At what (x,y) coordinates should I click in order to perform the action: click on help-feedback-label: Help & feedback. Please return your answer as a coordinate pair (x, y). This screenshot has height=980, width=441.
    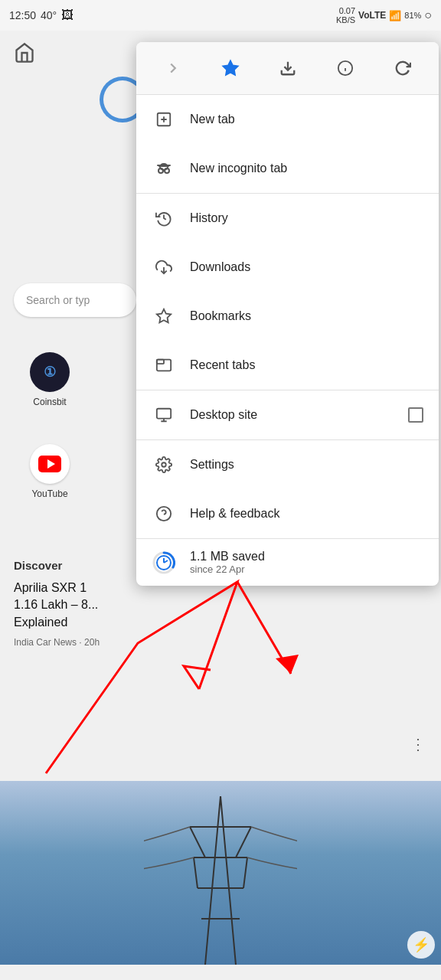
    Looking at the image, I should click on (306, 514).